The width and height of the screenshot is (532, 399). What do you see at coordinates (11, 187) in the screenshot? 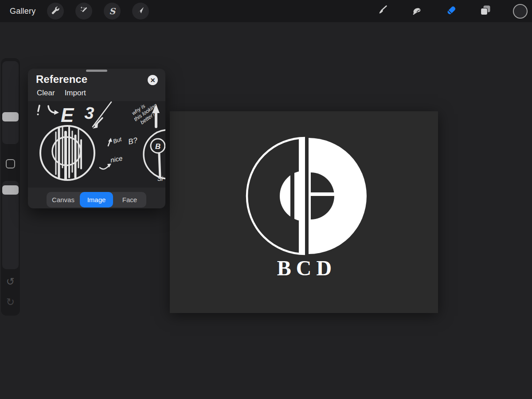
I see `brush-sidebar: ↺ ↻` at bounding box center [11, 187].